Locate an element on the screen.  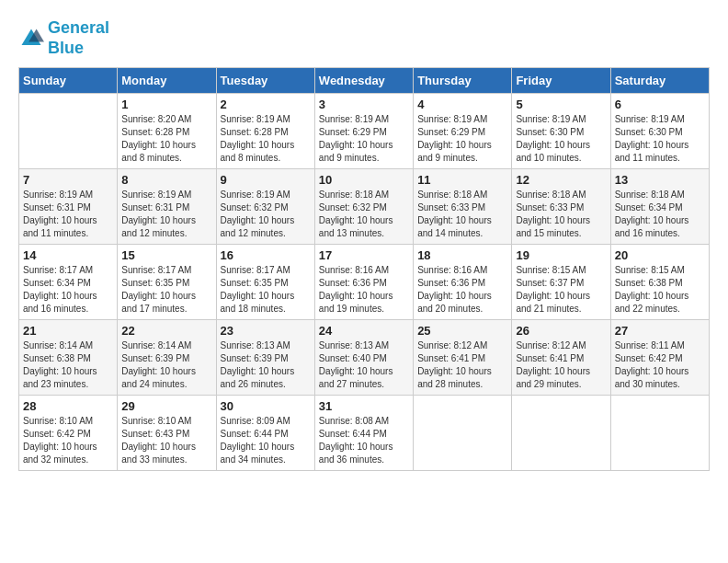
page-header: General Blue is located at coordinates (364, 39).